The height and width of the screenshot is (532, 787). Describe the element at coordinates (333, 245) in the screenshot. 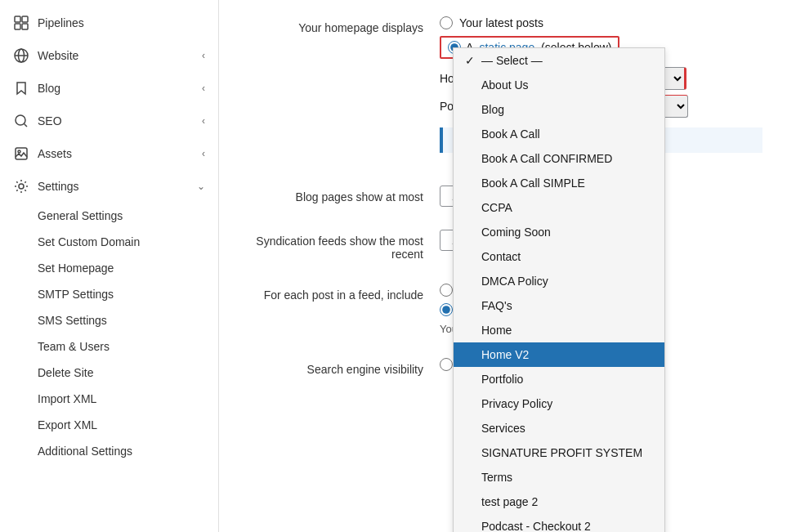

I see `syndication-label: Syndication feeds show the most recent` at that location.